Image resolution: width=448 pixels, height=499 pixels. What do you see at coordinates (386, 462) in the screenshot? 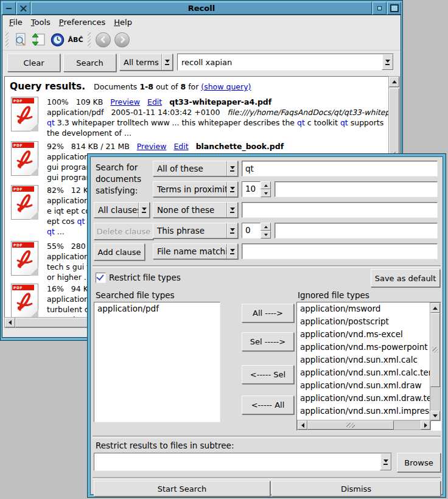
I see `subtree-arrow` at bounding box center [386, 462].